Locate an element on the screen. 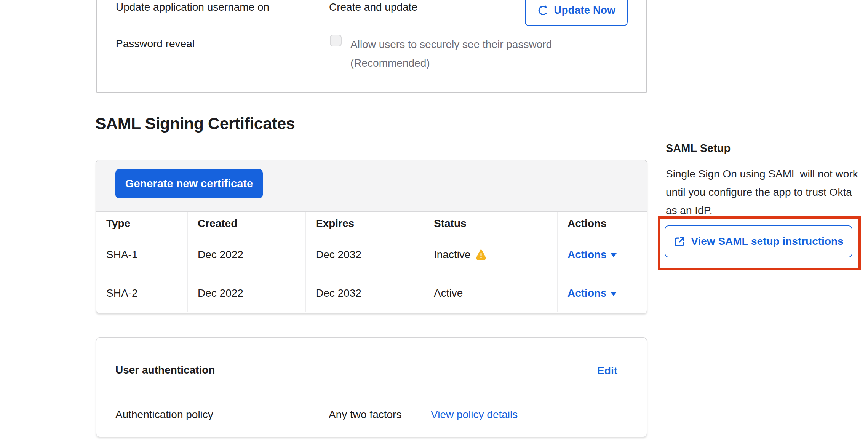 The image size is (868, 441). username-update-value: Create and update is located at coordinates (373, 7).